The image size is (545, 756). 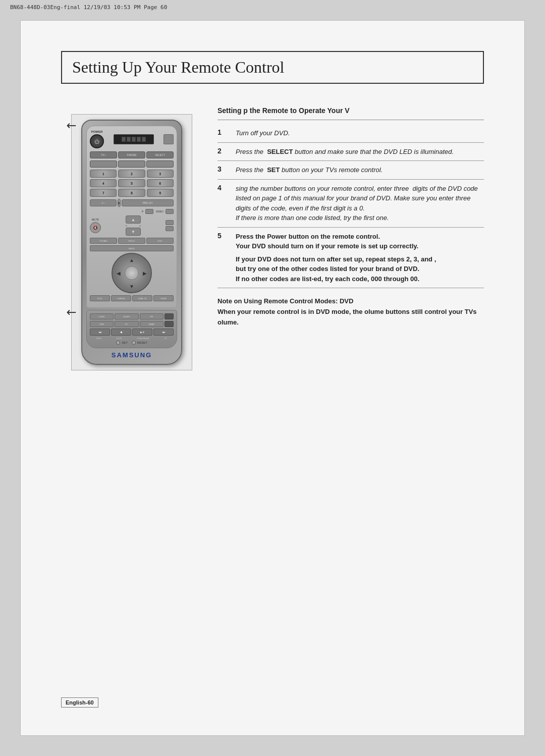 I want to click on vol-up-button: ▲, so click(x=133, y=220).